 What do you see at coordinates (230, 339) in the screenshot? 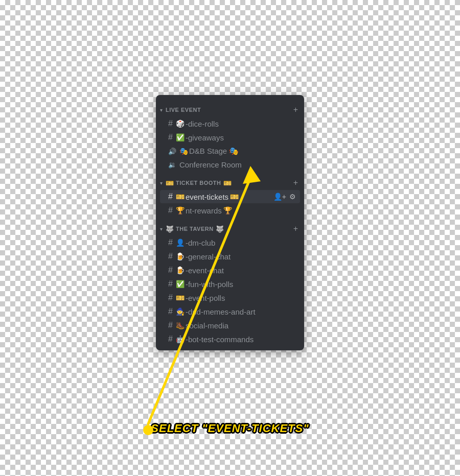
I see `channel-bot-test: # 🤖 -bot-test-commands` at bounding box center [230, 339].